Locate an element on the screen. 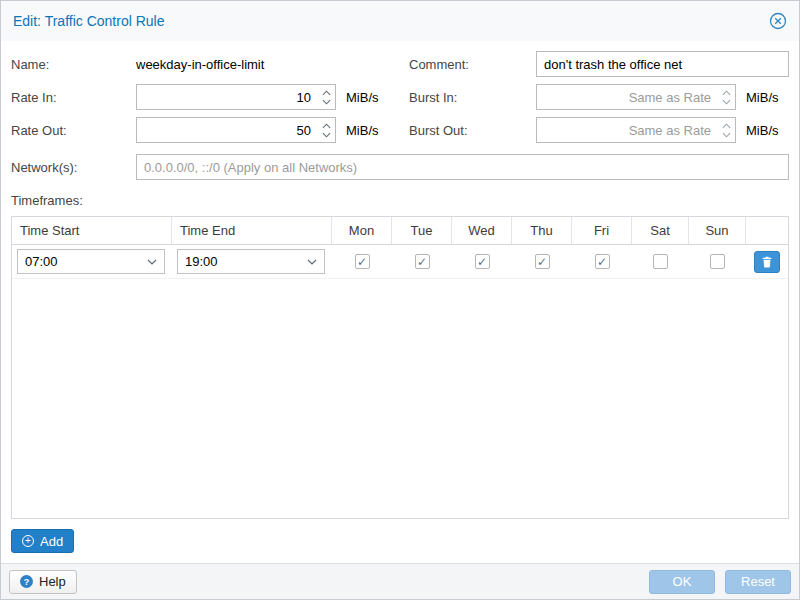  day-checkbox-sun is located at coordinates (718, 262).